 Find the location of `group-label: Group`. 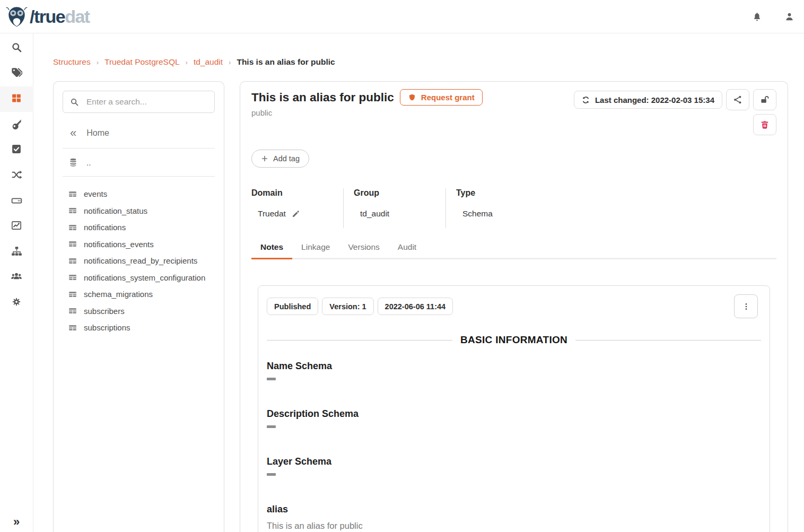

group-label: Group is located at coordinates (400, 193).